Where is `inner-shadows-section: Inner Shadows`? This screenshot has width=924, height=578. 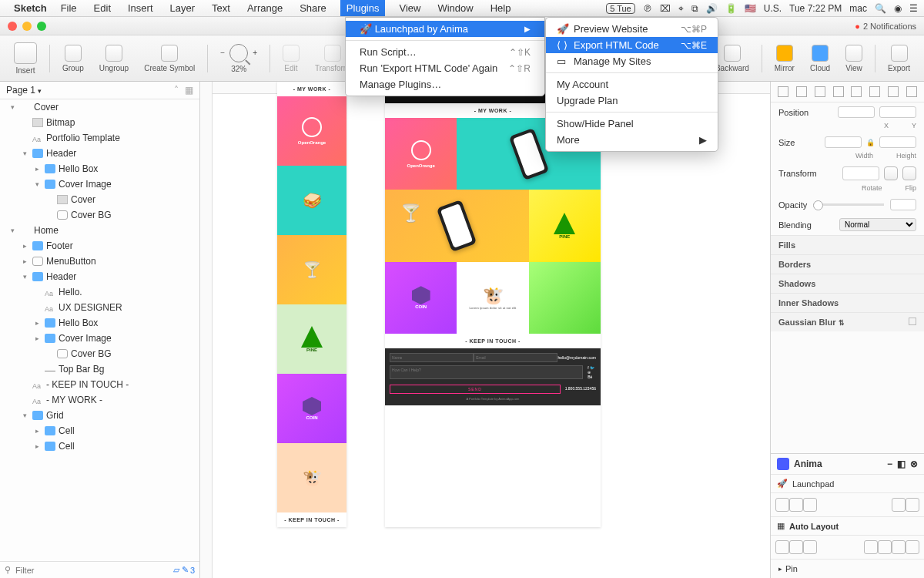 inner-shadows-section: Inner Shadows is located at coordinates (847, 302).